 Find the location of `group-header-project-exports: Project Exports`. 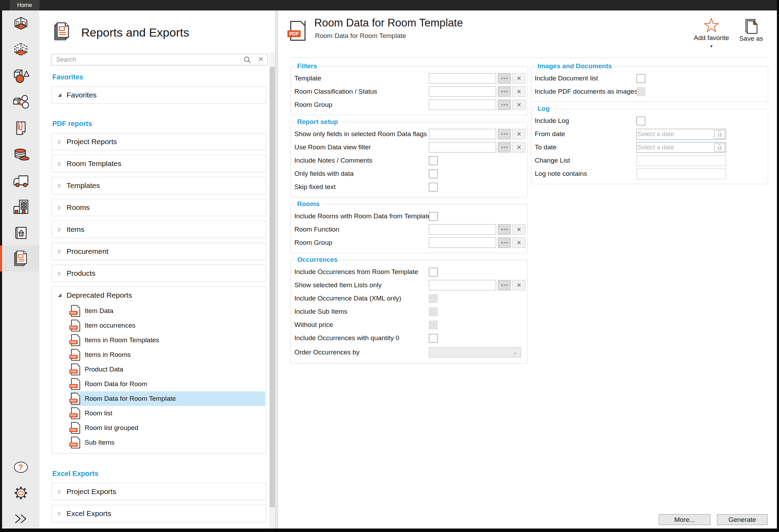

group-header-project-exports: Project Exports is located at coordinates (159, 492).